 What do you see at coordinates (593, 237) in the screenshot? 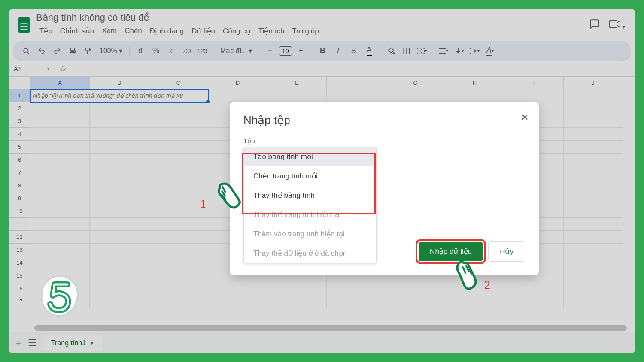
I see `cell-J12` at bounding box center [593, 237].